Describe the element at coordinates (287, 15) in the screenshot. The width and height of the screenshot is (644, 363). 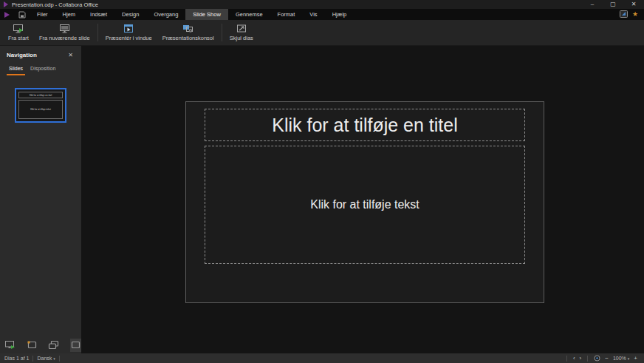
I see `menu-format: Format` at that location.